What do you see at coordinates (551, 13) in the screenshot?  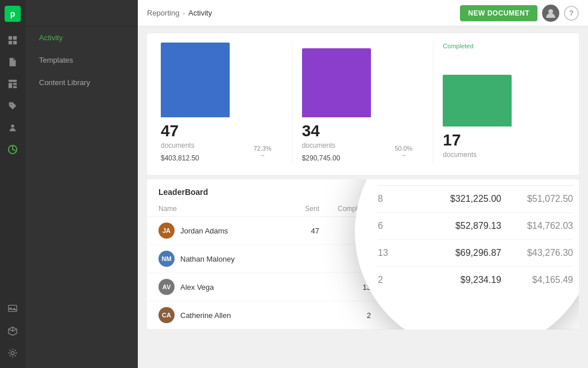 I see `user-avatar` at bounding box center [551, 13].